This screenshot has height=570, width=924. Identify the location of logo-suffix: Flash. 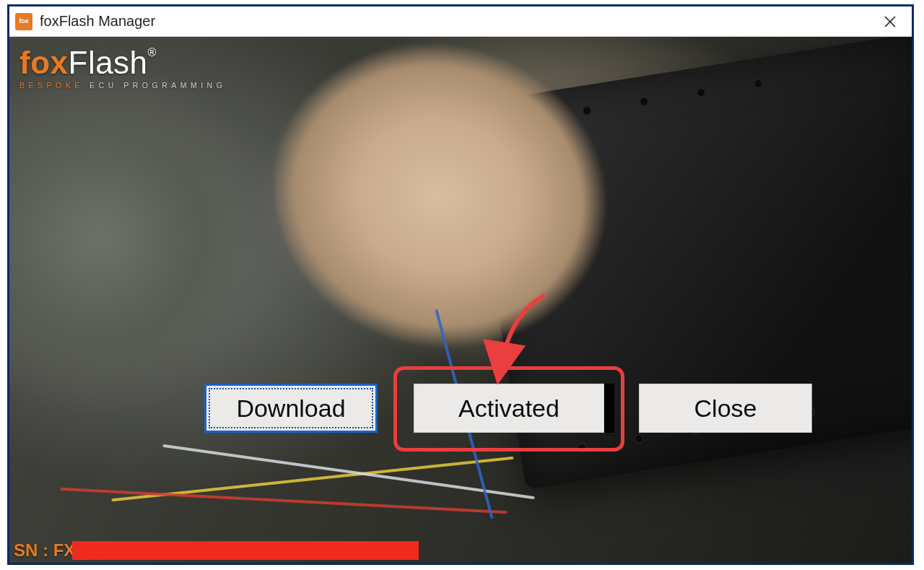
(108, 62).